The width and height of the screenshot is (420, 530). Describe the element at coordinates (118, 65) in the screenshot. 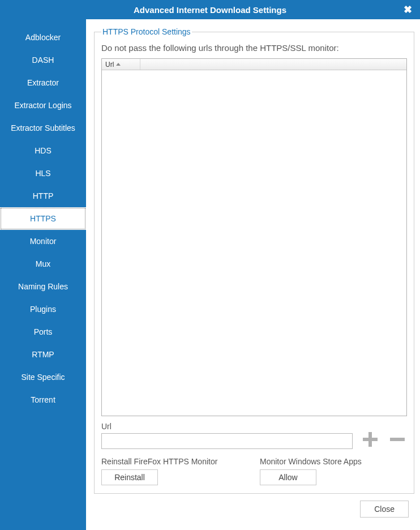

I see `sort-ascending-icon` at that location.